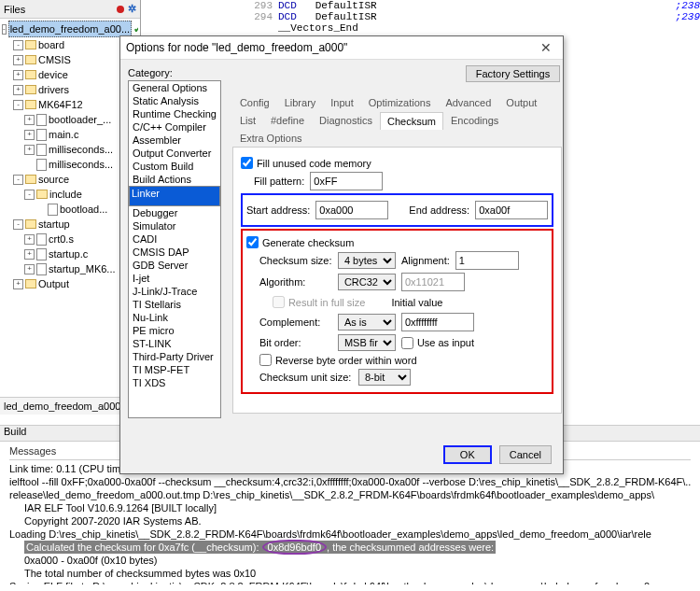 This screenshot has width=700, height=591. Describe the element at coordinates (70, 194) in the screenshot. I see `tree-node: -include` at that location.